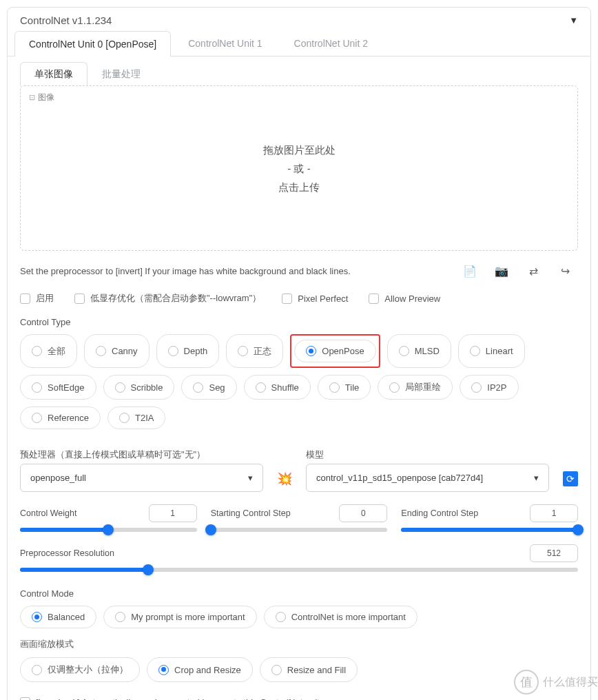 The height and width of the screenshot is (700, 598). What do you see at coordinates (285, 479) in the screenshot?
I see `explode-icon: 💥` at bounding box center [285, 479].